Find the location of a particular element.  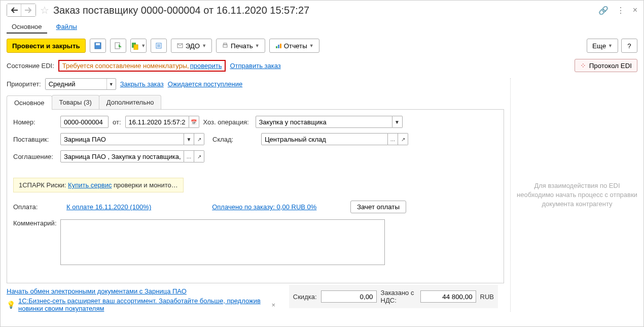

close-order-link: Закрыть заказ is located at coordinates (142, 84).